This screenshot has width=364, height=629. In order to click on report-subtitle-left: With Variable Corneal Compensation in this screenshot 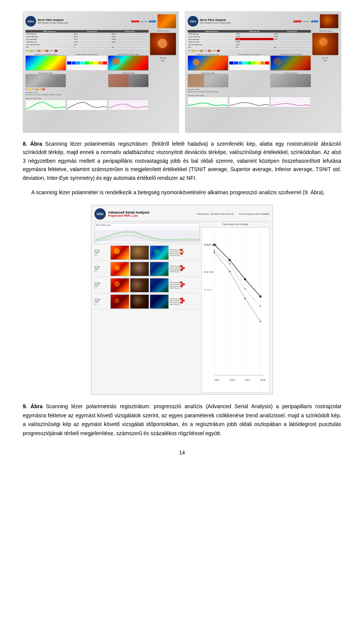, I will do `click(83, 23)`.